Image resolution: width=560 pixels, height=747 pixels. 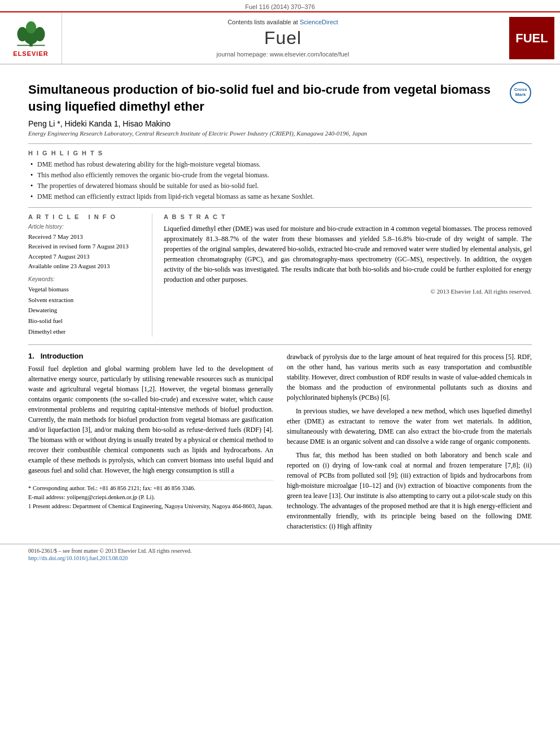 What do you see at coordinates (283, 54) in the screenshot?
I see `journal-homepage: journal homepage: www.elsevier.com/locat…` at bounding box center [283, 54].